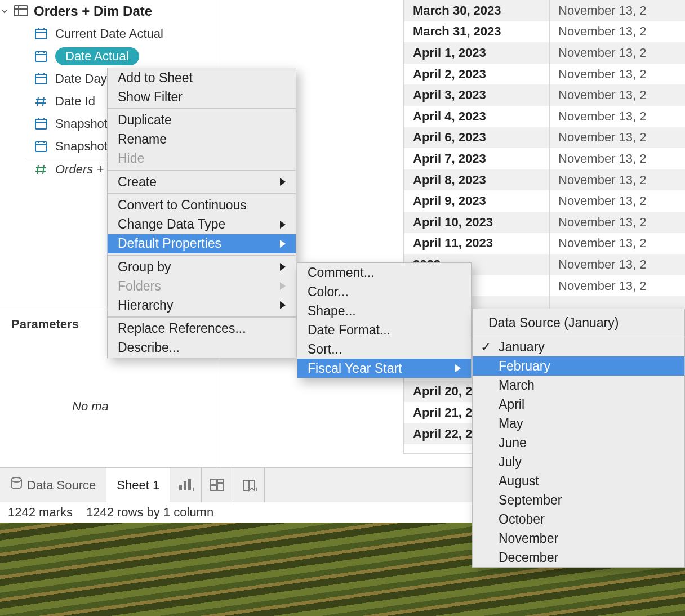  Describe the element at coordinates (202, 97) in the screenshot. I see `menu-show-filter: Show Filter` at that location.